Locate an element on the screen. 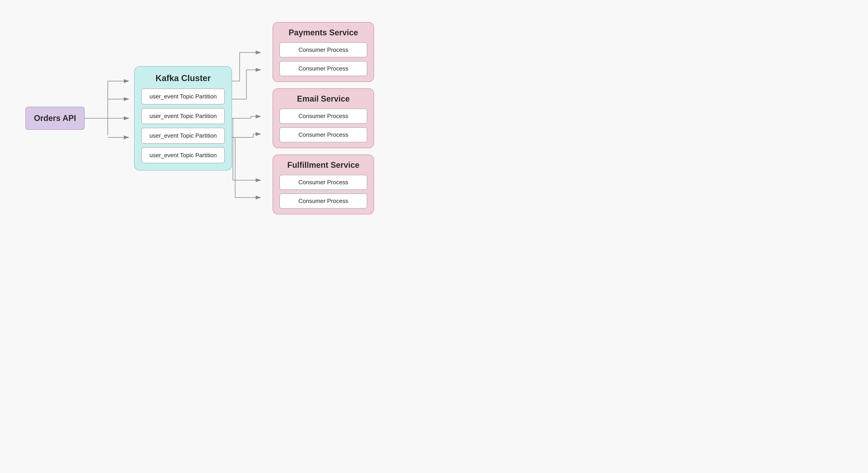 The width and height of the screenshot is (868, 473). payments-consumer-2: Consumer Process is located at coordinates (323, 69).